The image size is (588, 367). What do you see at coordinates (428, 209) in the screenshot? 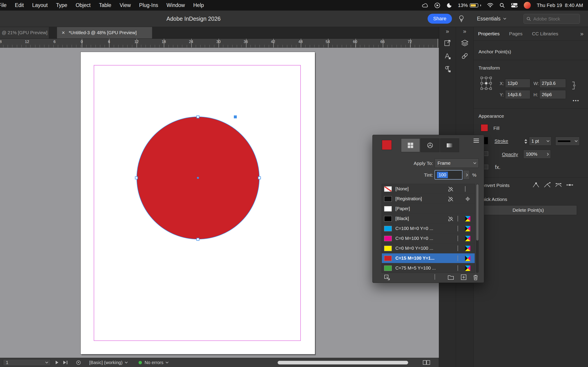
I see `swatch-row: [Paper]` at bounding box center [428, 209].